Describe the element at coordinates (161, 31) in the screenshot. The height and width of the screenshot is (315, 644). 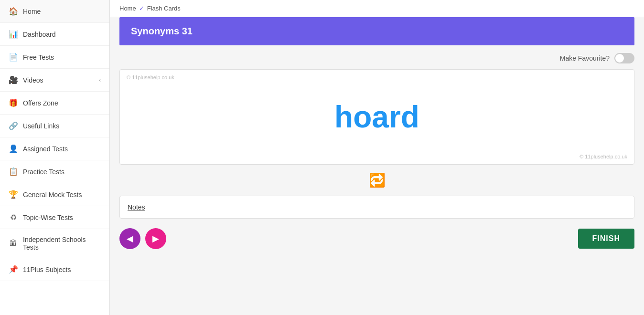
I see `page-title: Synonyms 31` at that location.